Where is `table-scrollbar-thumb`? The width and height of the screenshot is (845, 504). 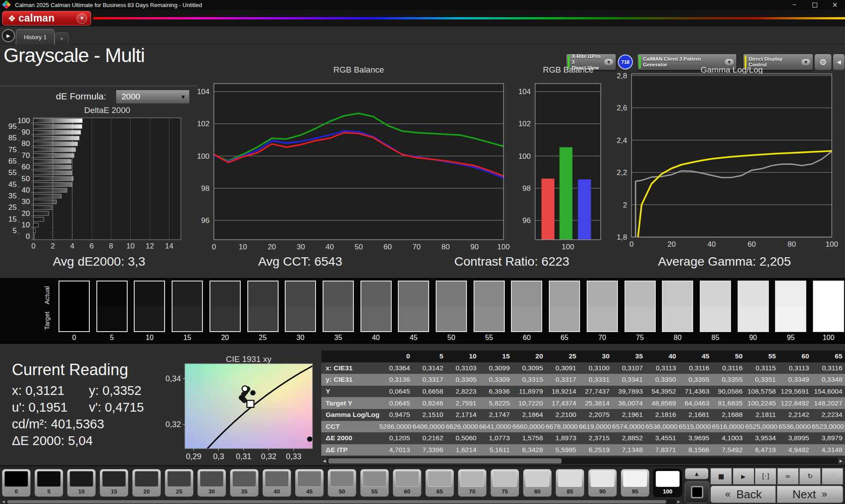 table-scrollbar-thumb is located at coordinates (445, 461).